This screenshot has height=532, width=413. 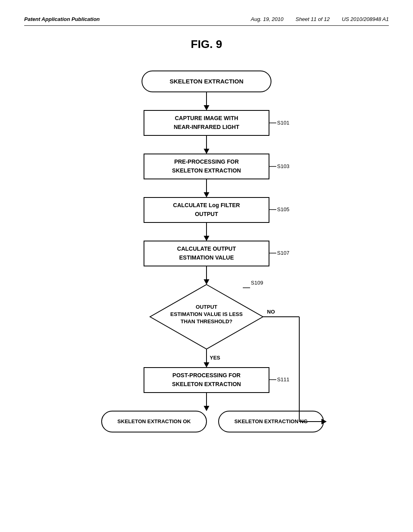 I want to click on s105-label: S105, so click(x=283, y=210).